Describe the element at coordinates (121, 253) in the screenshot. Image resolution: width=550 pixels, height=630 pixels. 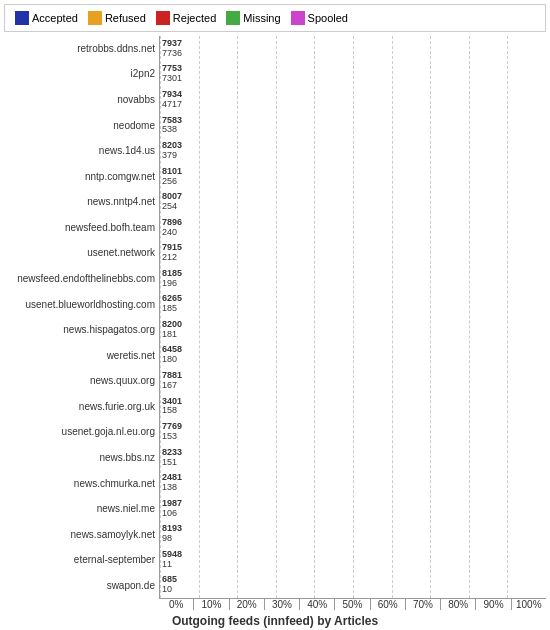
I see `y-label: usenet.network` at that location.